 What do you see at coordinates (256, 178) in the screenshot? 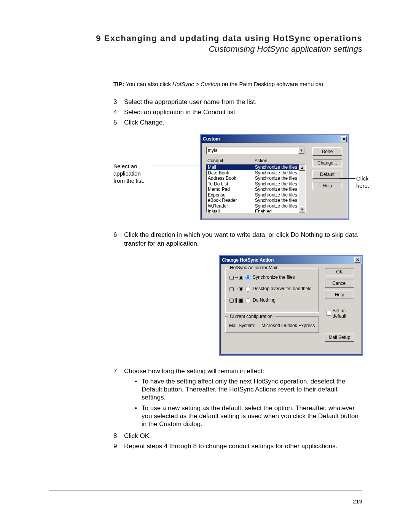
I see `list-item: Address BookSynchronize the files` at bounding box center [256, 178].